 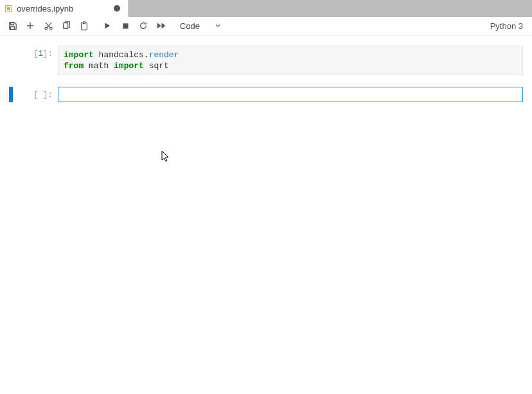 What do you see at coordinates (143, 26) in the screenshot?
I see `restart-button` at bounding box center [143, 26].